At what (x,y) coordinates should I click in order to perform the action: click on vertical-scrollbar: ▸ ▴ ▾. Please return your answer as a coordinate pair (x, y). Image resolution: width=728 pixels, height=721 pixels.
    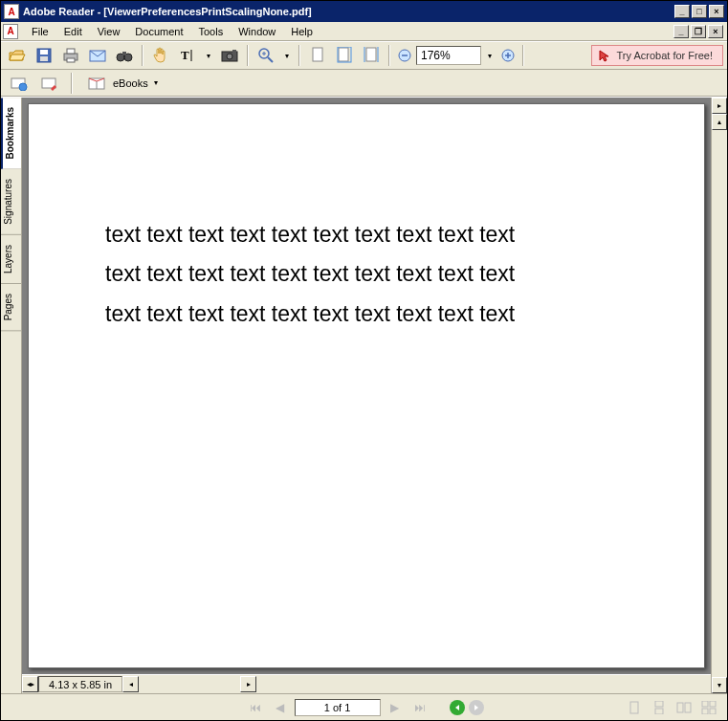
    Looking at the image, I should click on (719, 396).